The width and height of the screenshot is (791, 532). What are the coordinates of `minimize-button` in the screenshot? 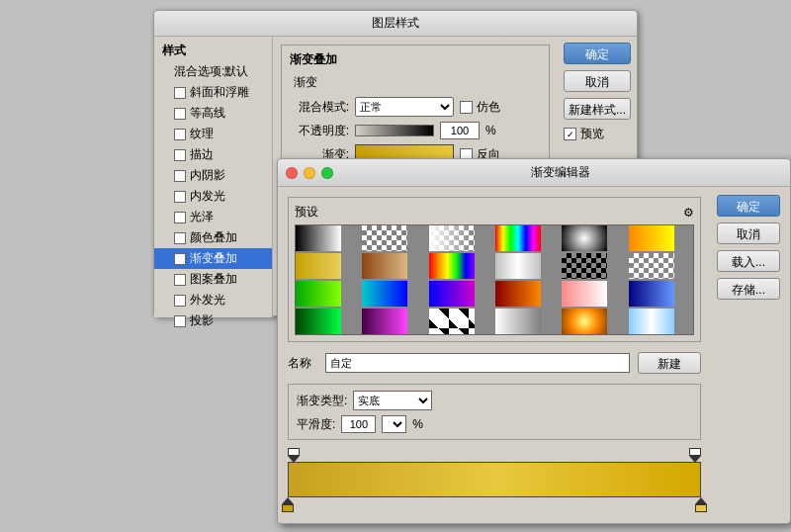 It's located at (309, 173).